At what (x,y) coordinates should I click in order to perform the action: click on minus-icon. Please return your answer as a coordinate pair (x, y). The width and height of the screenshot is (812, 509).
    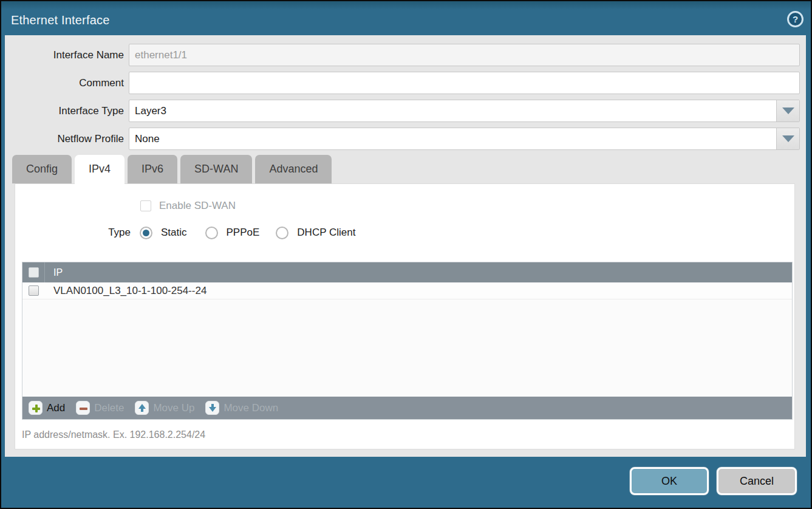
    Looking at the image, I should click on (83, 408).